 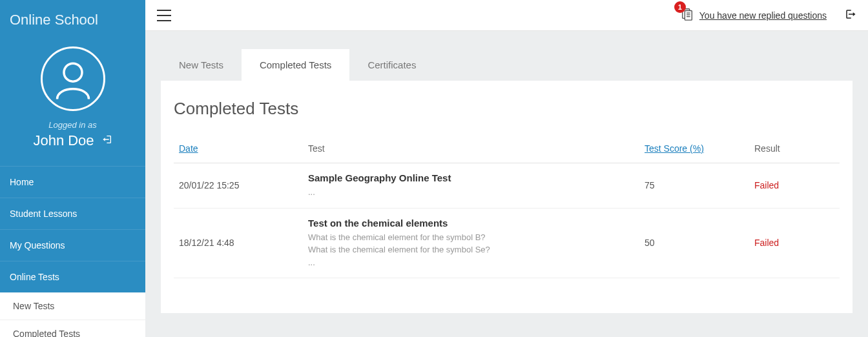 What do you see at coordinates (471, 192) in the screenshot?
I see `test-description: ...` at bounding box center [471, 192].